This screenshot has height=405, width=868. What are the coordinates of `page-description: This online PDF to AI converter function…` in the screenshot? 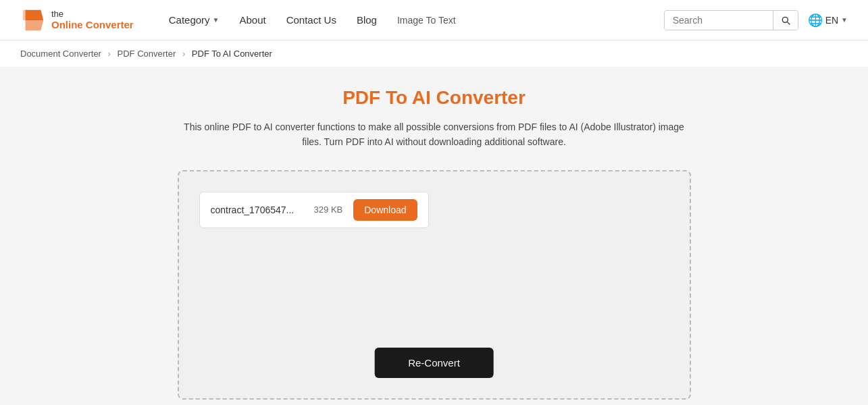 It's located at (434, 135).